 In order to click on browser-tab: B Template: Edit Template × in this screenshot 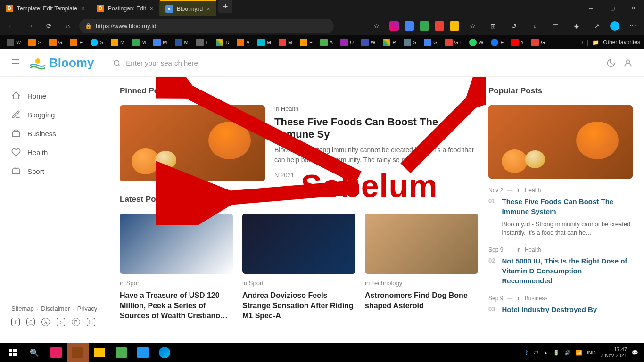, I will do `click(45, 8)`.